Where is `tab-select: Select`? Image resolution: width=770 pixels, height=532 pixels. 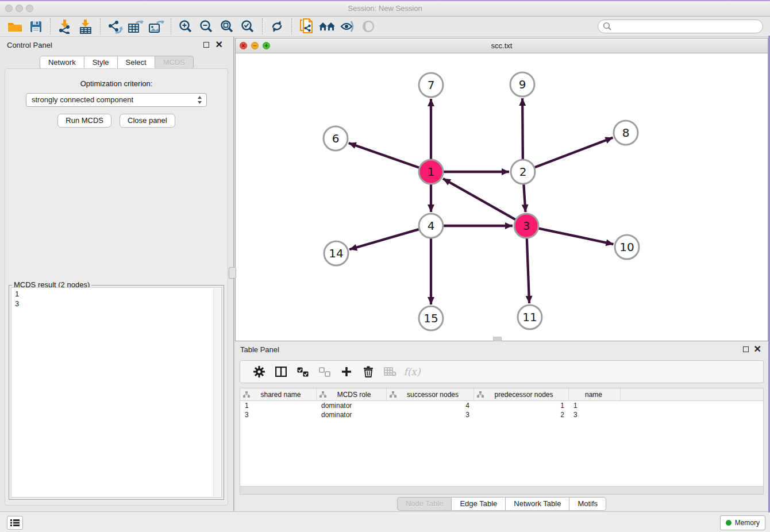 tab-select: Select is located at coordinates (137, 63).